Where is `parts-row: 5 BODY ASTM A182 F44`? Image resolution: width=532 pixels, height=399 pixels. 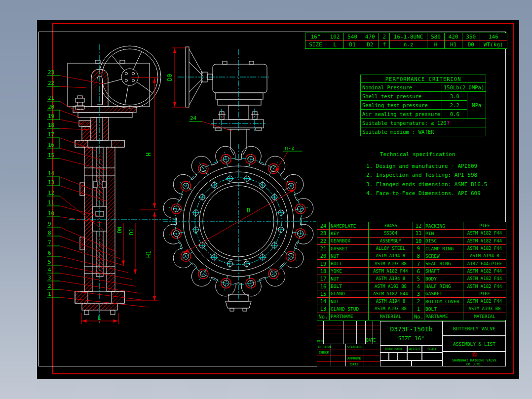
parts-row: 5 BODY ASTM A182 F44 is located at coordinates (460, 279).